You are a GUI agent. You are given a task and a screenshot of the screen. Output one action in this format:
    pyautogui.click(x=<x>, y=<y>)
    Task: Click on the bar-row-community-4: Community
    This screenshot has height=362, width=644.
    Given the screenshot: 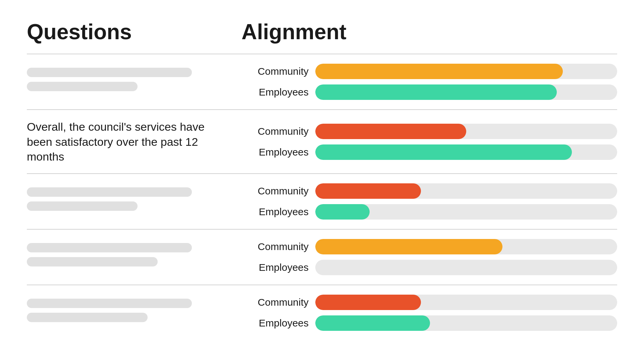 What is the action you would take?
    pyautogui.click(x=429, y=247)
    